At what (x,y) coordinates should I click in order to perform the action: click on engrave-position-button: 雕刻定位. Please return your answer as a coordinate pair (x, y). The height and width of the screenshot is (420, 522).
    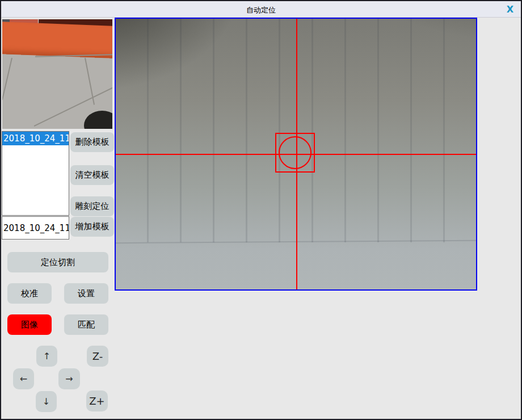
    Looking at the image, I should click on (92, 207).